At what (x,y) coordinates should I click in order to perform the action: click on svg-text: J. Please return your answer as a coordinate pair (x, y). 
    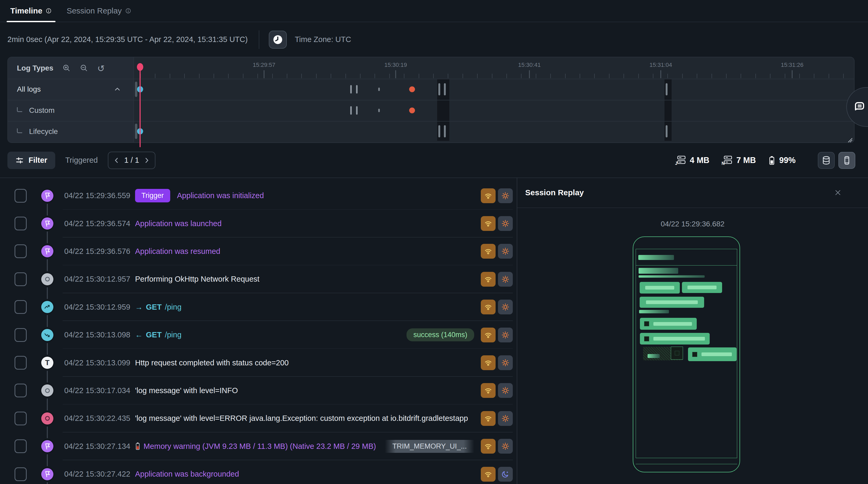
    Looking at the image, I should click on (676, 163).